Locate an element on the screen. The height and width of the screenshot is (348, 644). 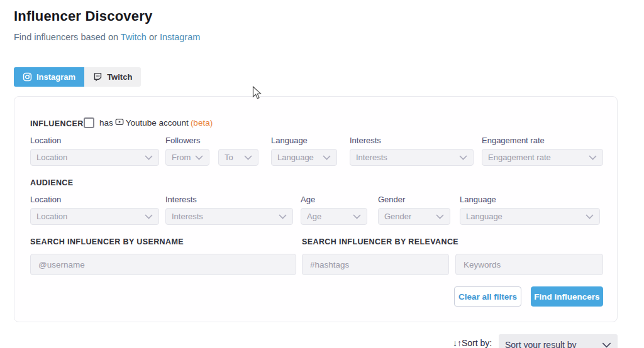
audience-interests-label: Interests is located at coordinates (229, 200).